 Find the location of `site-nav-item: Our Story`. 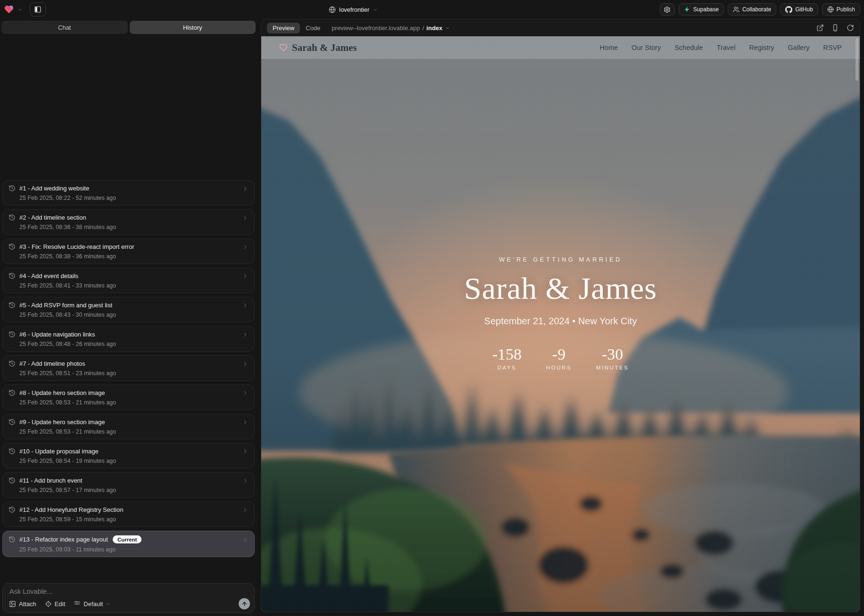

site-nav-item: Our Story is located at coordinates (646, 48).